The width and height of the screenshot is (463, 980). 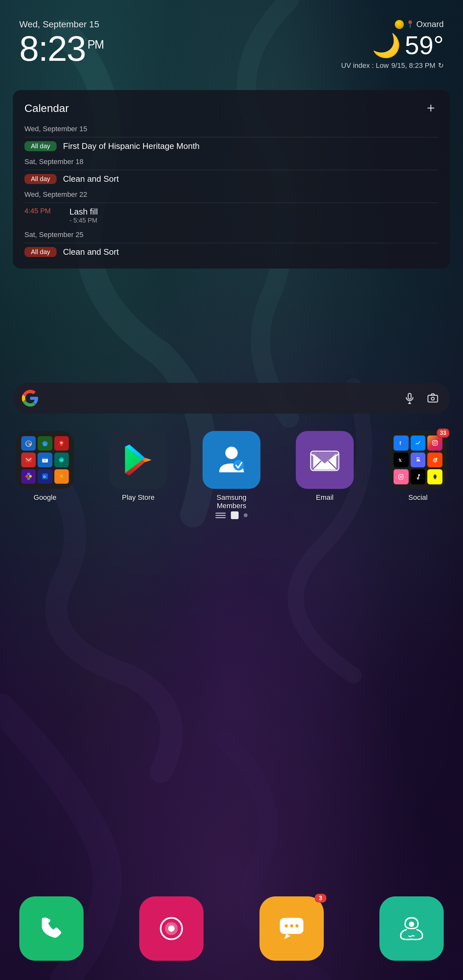 What do you see at coordinates (138, 460) in the screenshot?
I see `play-store-icon` at bounding box center [138, 460].